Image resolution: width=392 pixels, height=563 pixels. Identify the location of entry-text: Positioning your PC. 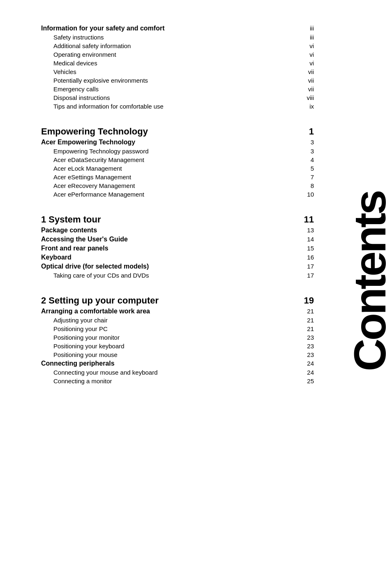
(74, 329).